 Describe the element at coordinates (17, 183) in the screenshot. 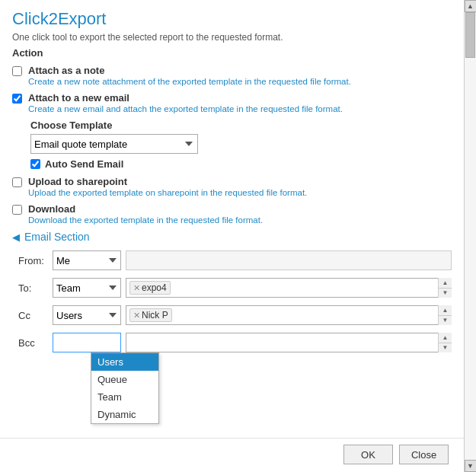

I see `sharepoint-checkbox` at that location.